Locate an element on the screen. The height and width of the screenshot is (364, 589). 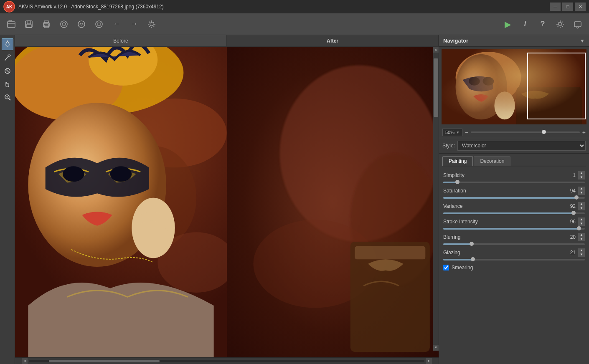
style-select: Watercolor Oil Pencil Comics Pastel is located at coordinates (521, 146).